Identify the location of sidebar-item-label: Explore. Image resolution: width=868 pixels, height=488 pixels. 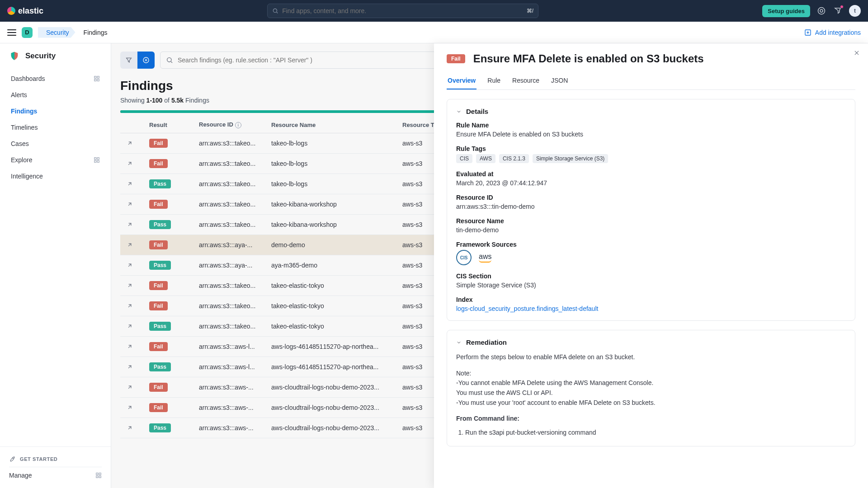
(22, 160).